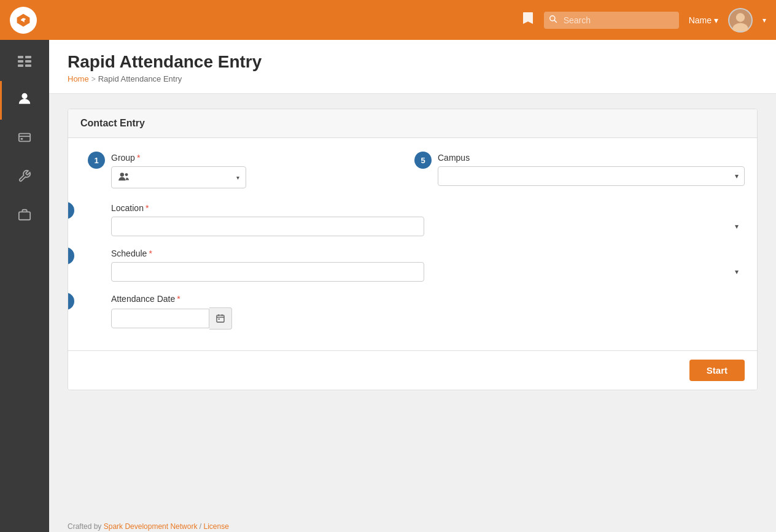 The height and width of the screenshot is (532, 776). I want to click on app-logo, so click(23, 20).